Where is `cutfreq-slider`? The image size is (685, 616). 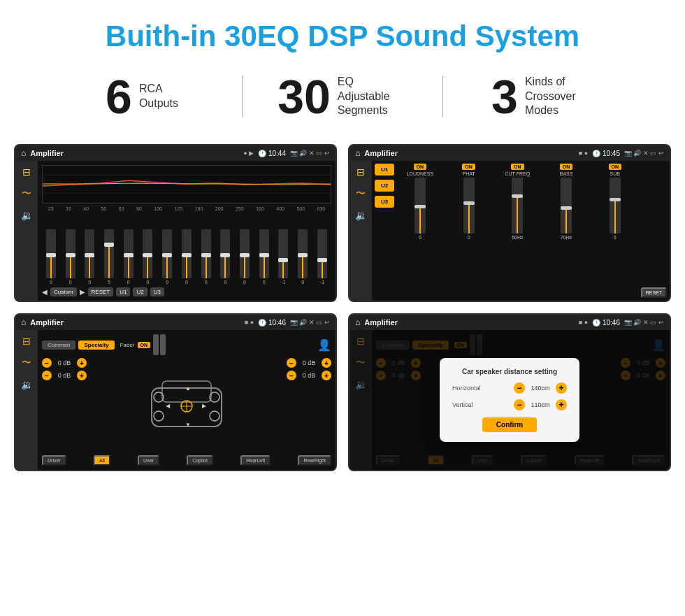 cutfreq-slider is located at coordinates (517, 206).